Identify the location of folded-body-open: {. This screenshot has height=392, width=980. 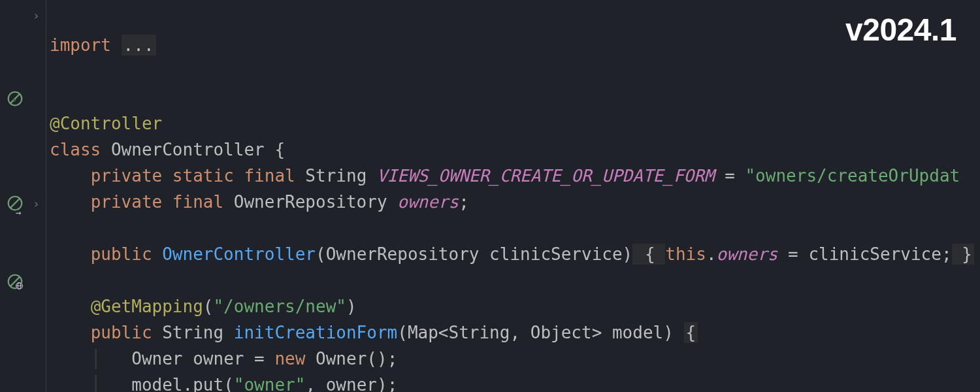
(649, 254).